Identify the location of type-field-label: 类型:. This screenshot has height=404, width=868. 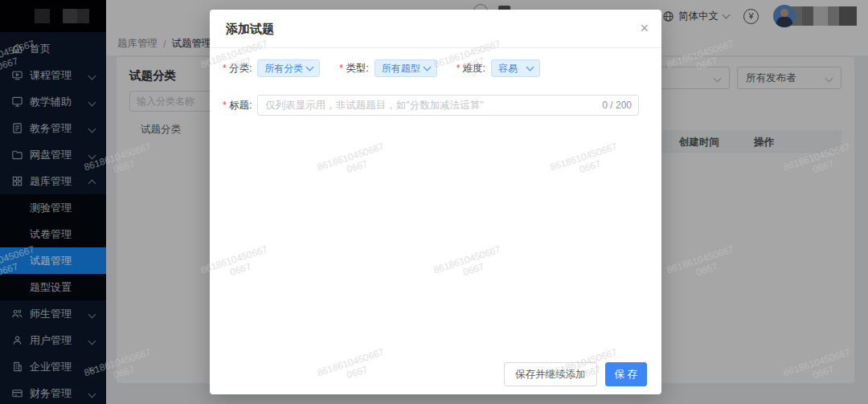
(357, 69).